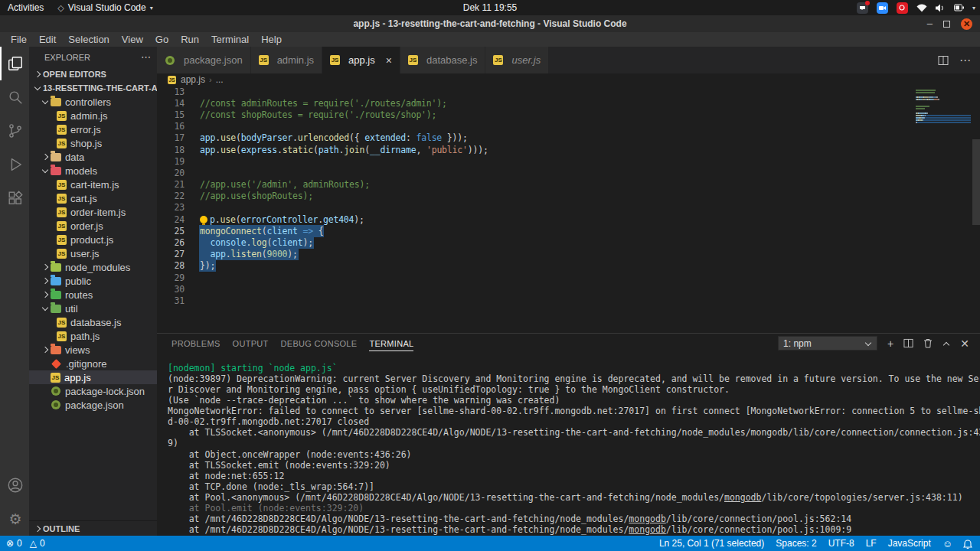  I want to click on tree-file-cart.js: JScart.js, so click(93, 198).